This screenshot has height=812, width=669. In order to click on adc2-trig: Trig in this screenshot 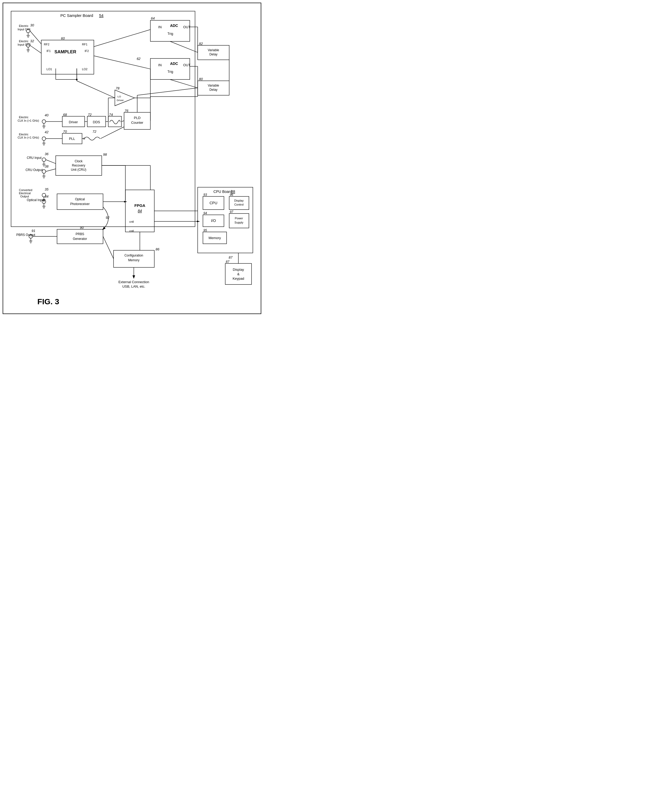, I will do `click(170, 72)`.